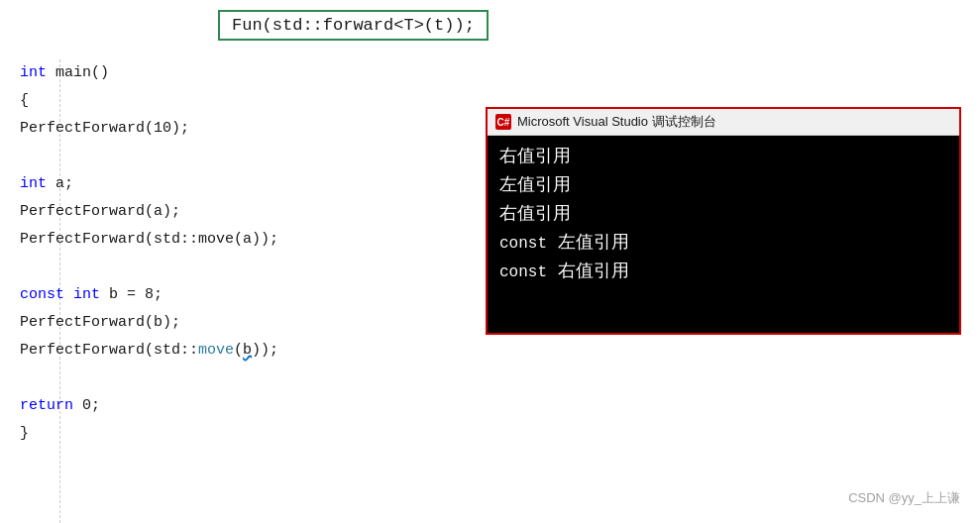 The width and height of the screenshot is (980, 523). I want to click on code-line-10: PerfectForward(b);, so click(248, 323).